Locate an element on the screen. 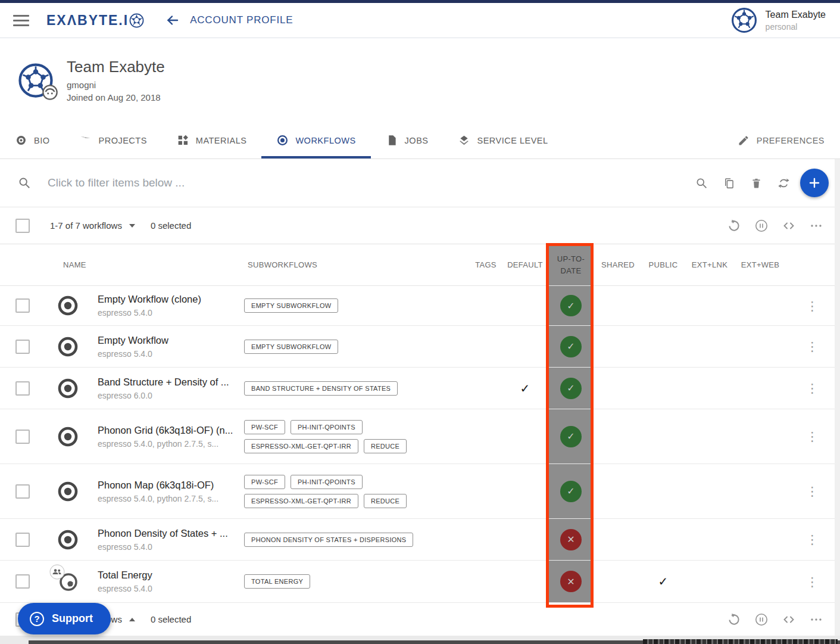 The width and height of the screenshot is (840, 644). tab-bio: BIO is located at coordinates (32, 141).